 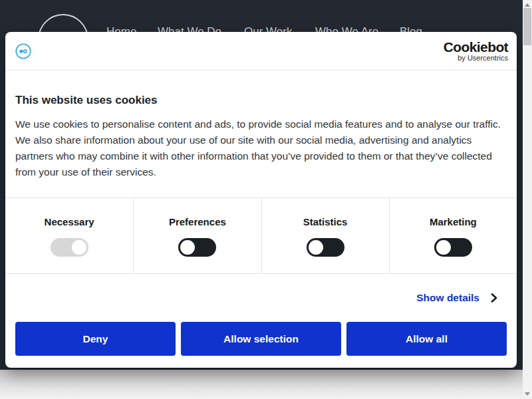 I want to click on scrollbar-down-icon, so click(x=527, y=394).